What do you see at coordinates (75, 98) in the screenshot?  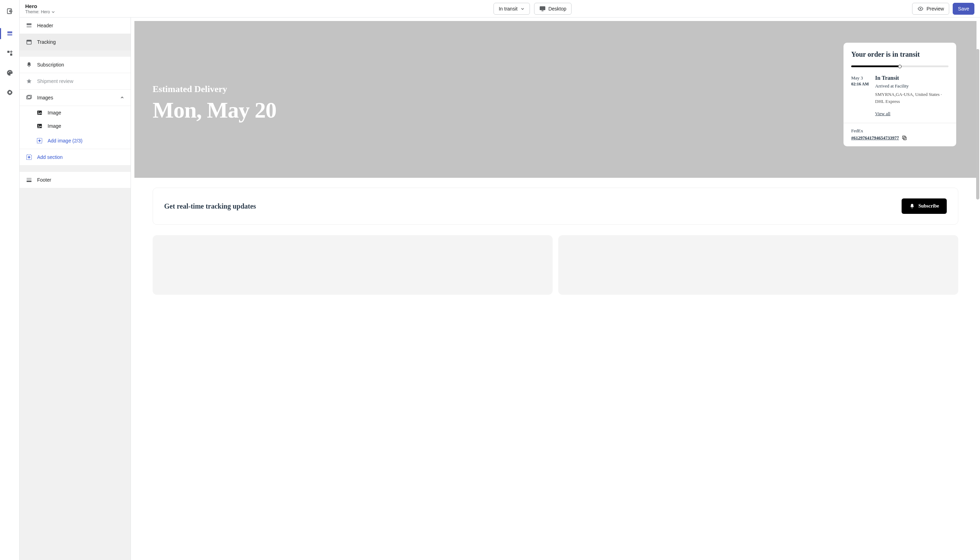 I see `section-images: Images` at bounding box center [75, 98].